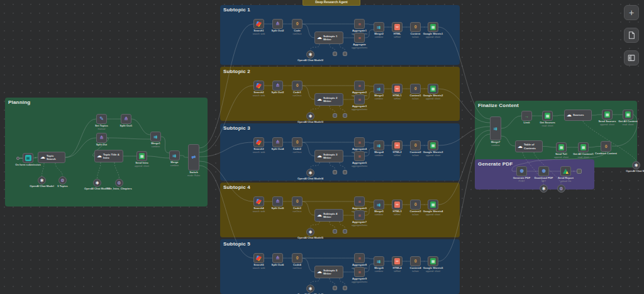  What do you see at coordinates (329, 272) in the screenshot?
I see `node-st5_writer: ☁Subtopic 5 Writer` at bounding box center [329, 272].